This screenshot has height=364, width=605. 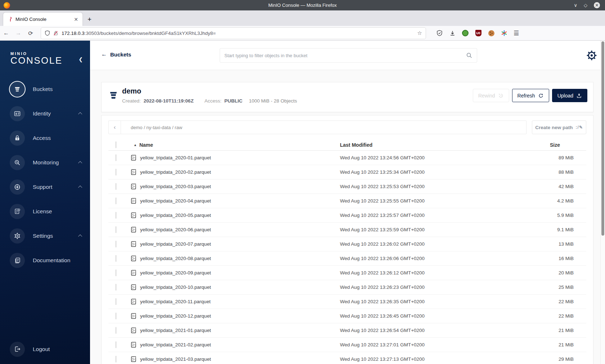 I want to click on object-modified-cell: Wed Aug 10 2022 13:26:54 GMT+0200, so click(x=435, y=330).